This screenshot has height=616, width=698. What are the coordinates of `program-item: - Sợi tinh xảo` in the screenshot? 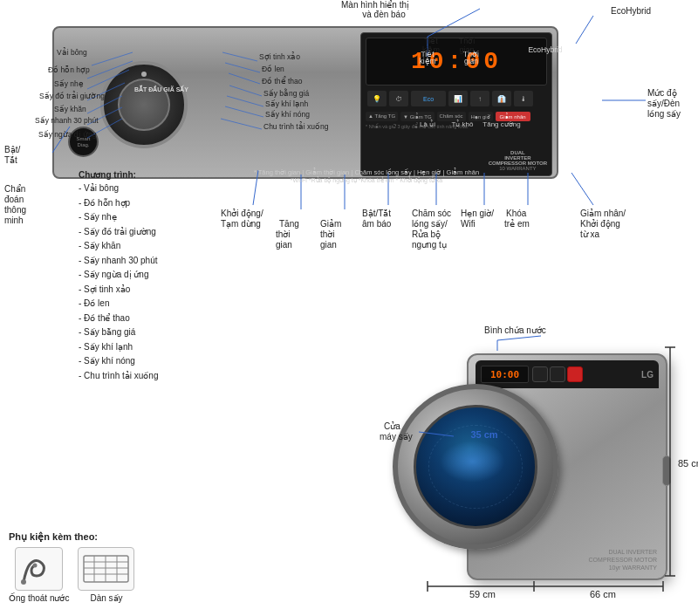 It's located at (119, 290).